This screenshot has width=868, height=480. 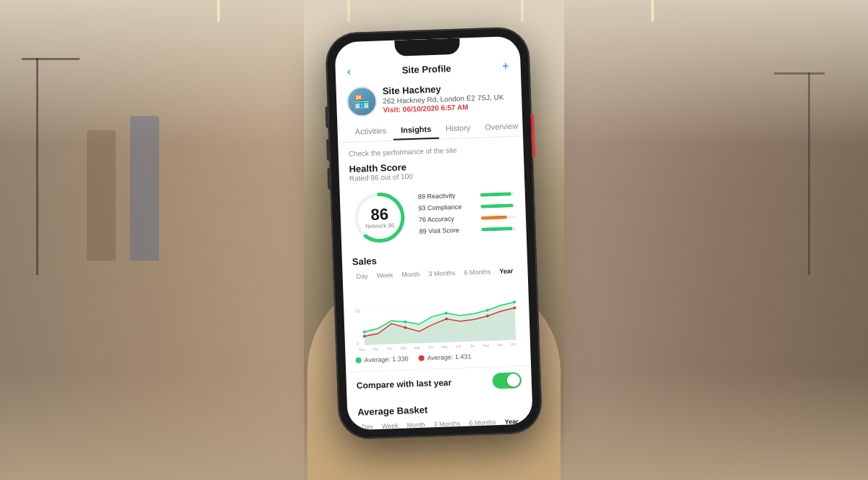 I want to click on metric-reactivity-track, so click(x=498, y=194).